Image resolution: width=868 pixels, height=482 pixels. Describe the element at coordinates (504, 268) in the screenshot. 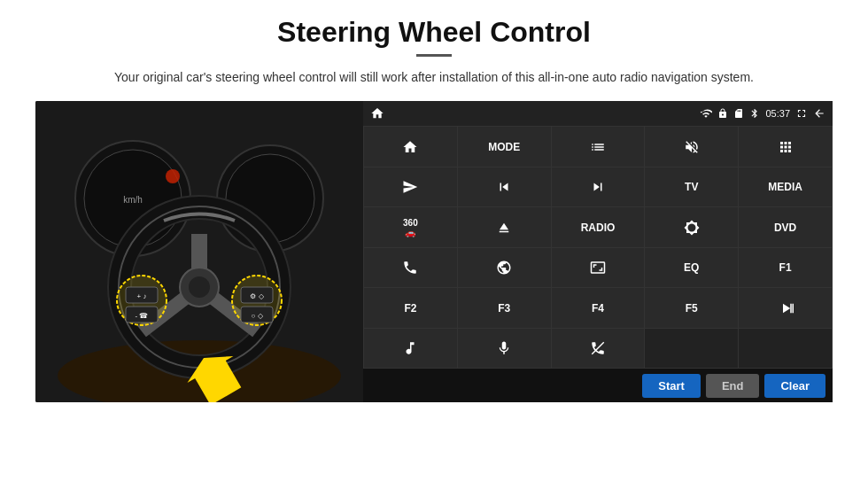

I see `swirl-icon` at that location.